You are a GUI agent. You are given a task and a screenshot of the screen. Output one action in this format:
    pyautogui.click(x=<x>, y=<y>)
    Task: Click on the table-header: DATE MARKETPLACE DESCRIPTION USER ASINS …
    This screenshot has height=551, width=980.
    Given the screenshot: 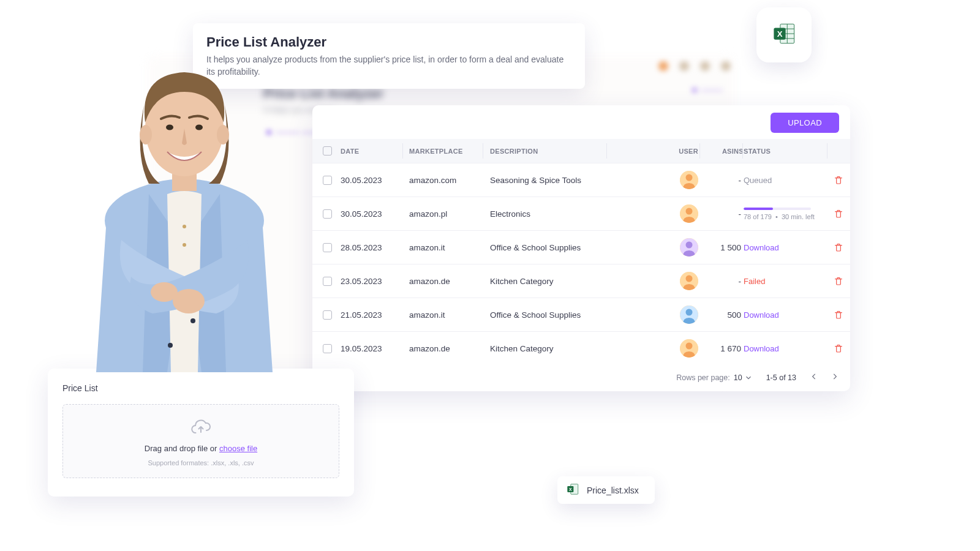 What is the action you would take?
    pyautogui.click(x=581, y=151)
    